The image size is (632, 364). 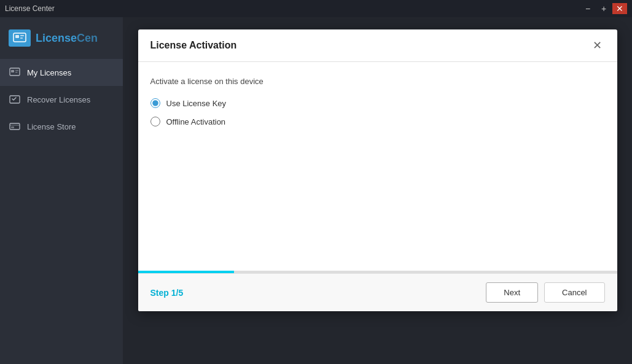 I want to click on modal-title: License Activation, so click(x=194, y=45).